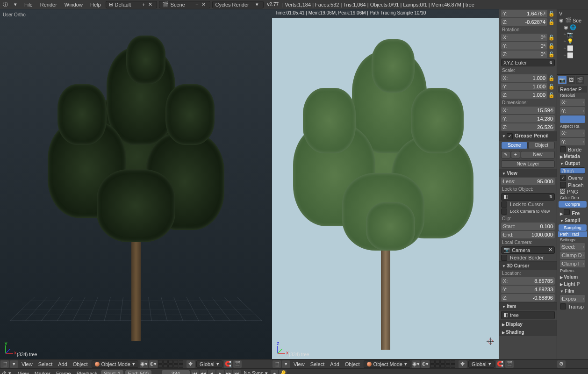 Image resolution: width=588 pixels, height=374 pixels. What do you see at coordinates (528, 226) in the screenshot?
I see `clip-start-field: Start:0.100` at bounding box center [528, 226].